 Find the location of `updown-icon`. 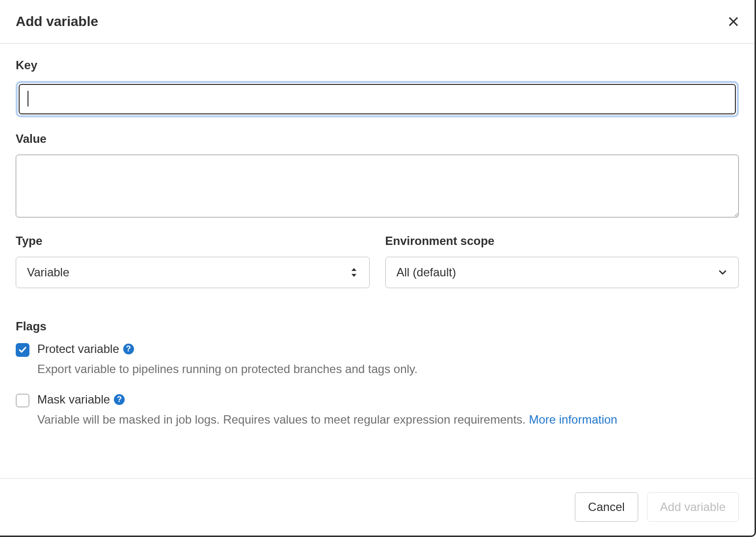

updown-icon is located at coordinates (354, 272).